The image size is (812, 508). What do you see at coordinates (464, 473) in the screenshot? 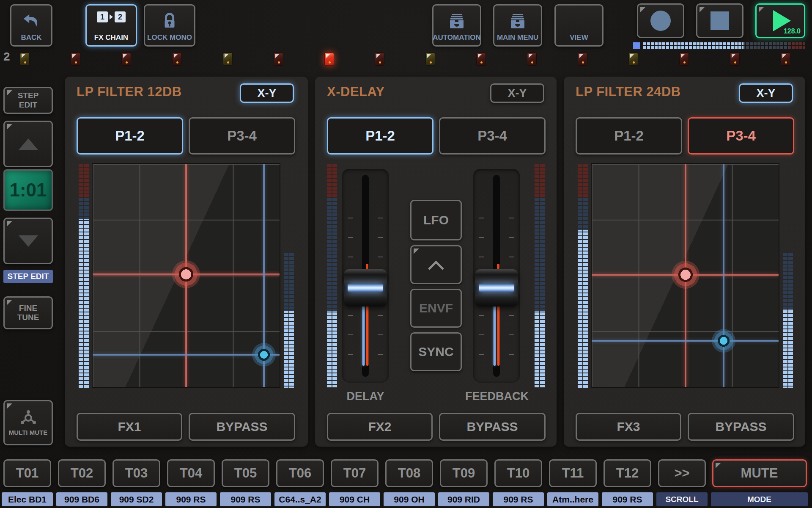
I see `track-button: T09` at bounding box center [464, 473].